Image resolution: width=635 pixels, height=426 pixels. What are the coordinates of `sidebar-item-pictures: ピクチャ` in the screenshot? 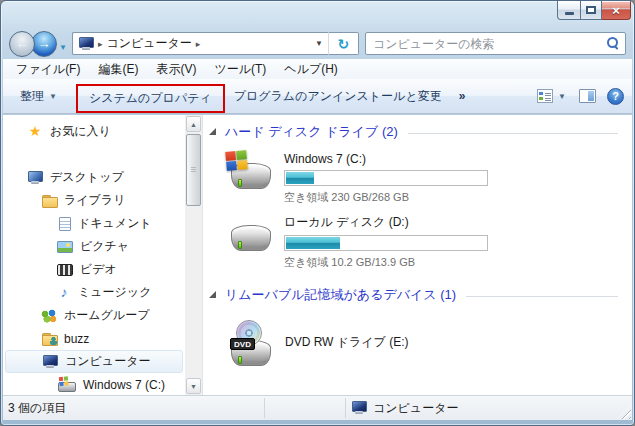 It's located at (94, 246).